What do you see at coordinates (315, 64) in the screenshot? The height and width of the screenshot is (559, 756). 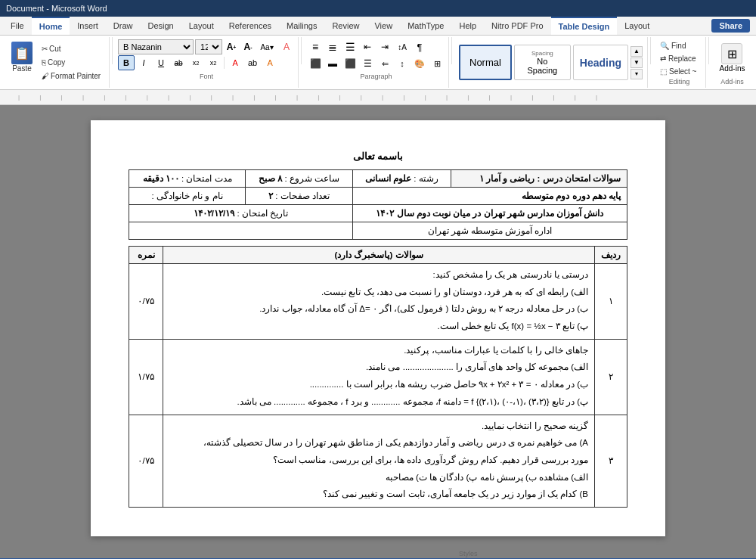 I see `align-left-button: ⬛` at bounding box center [315, 64].